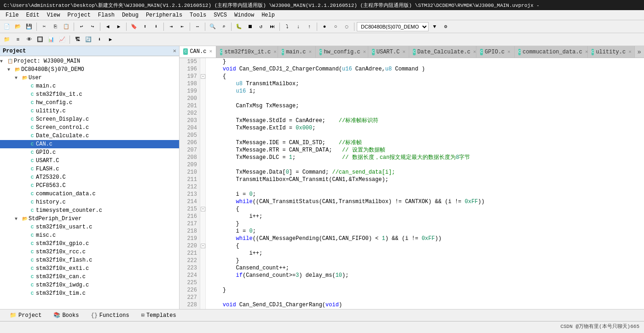 The height and width of the screenshot is (333, 644). Describe the element at coordinates (425, 180) in the screenshot. I see `code-line: TransmitMailbox=CAN_Transmit(CAN1,&TxMes…` at that location.